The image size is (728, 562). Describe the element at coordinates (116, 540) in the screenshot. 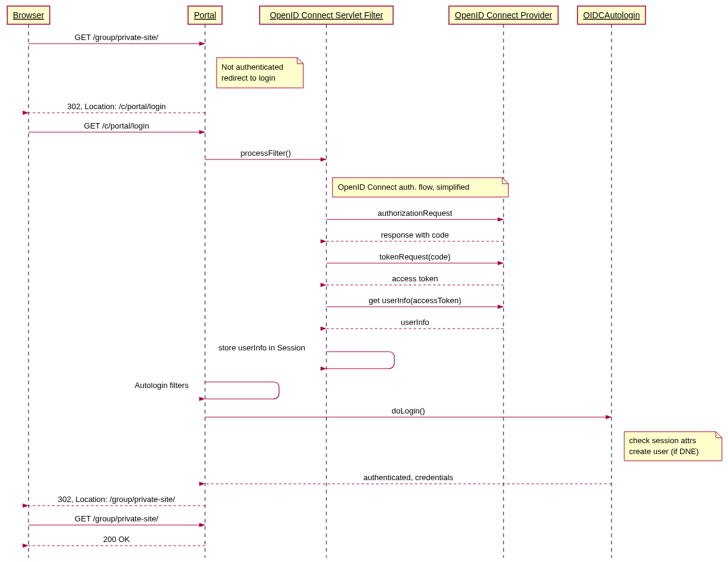

I see `msg-200-ok: 200 OK` at that location.